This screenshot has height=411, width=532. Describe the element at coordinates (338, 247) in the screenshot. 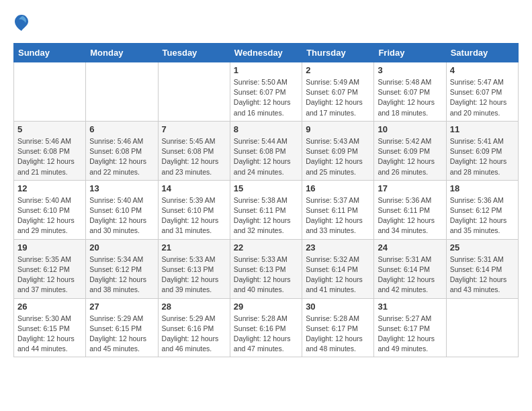

I see `day-number: 23` at that location.